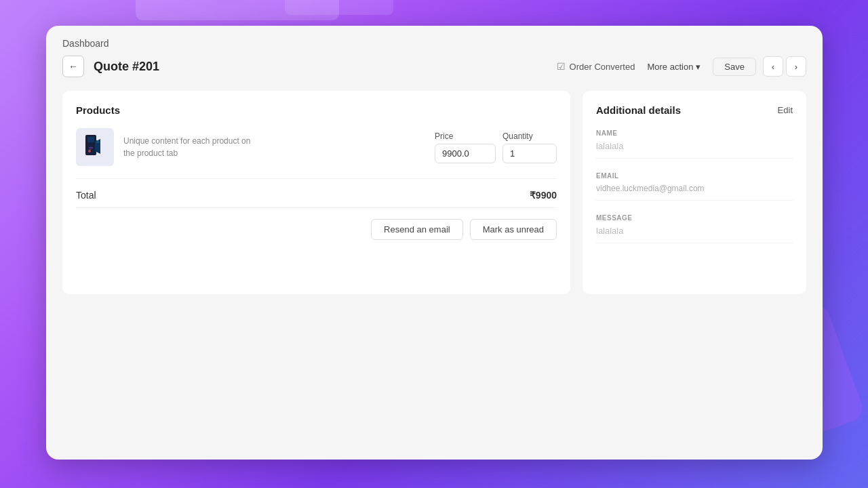 The image size is (868, 488). What do you see at coordinates (596, 66) in the screenshot?
I see `order-converted-badge: ☑ Order Converted` at bounding box center [596, 66].